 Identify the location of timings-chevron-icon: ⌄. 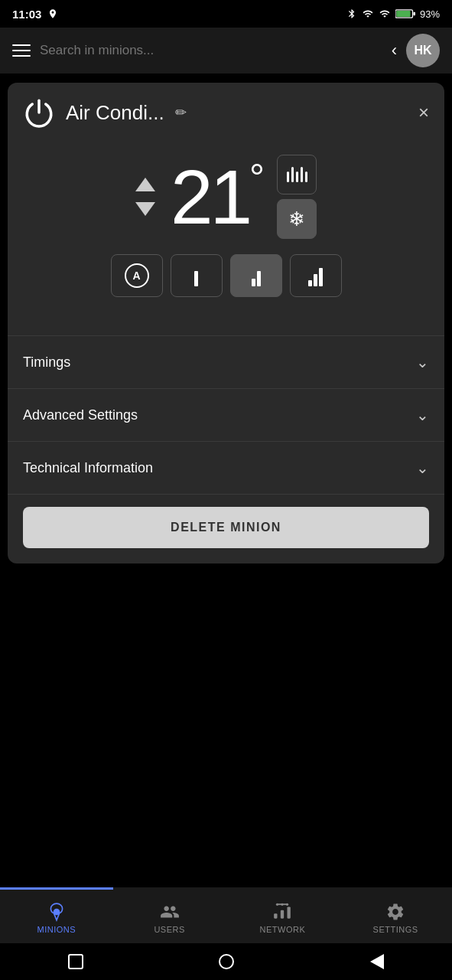
(422, 362).